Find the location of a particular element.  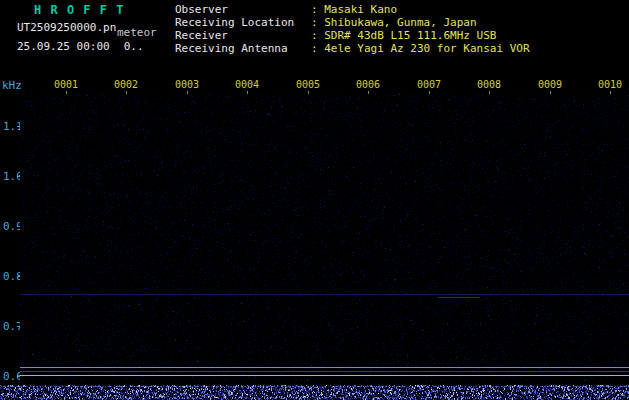

time-label: 0003 is located at coordinates (187, 84).